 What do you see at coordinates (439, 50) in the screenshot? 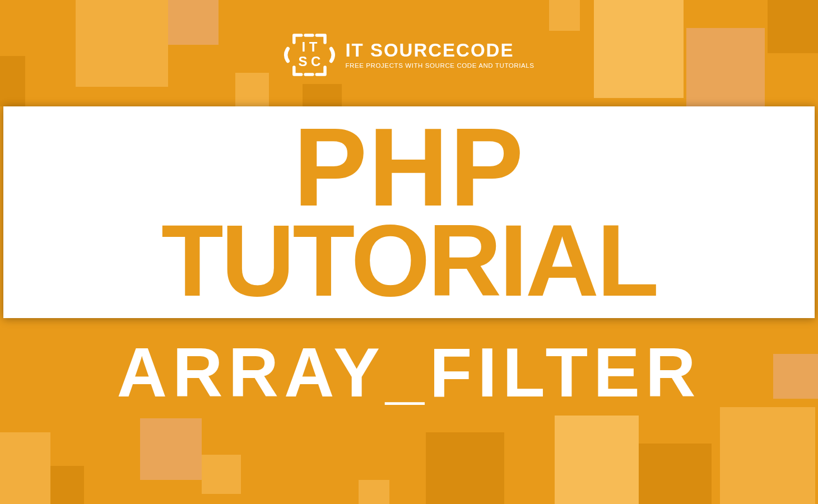
I see `brand-name: IT SOURCECODE` at bounding box center [439, 50].